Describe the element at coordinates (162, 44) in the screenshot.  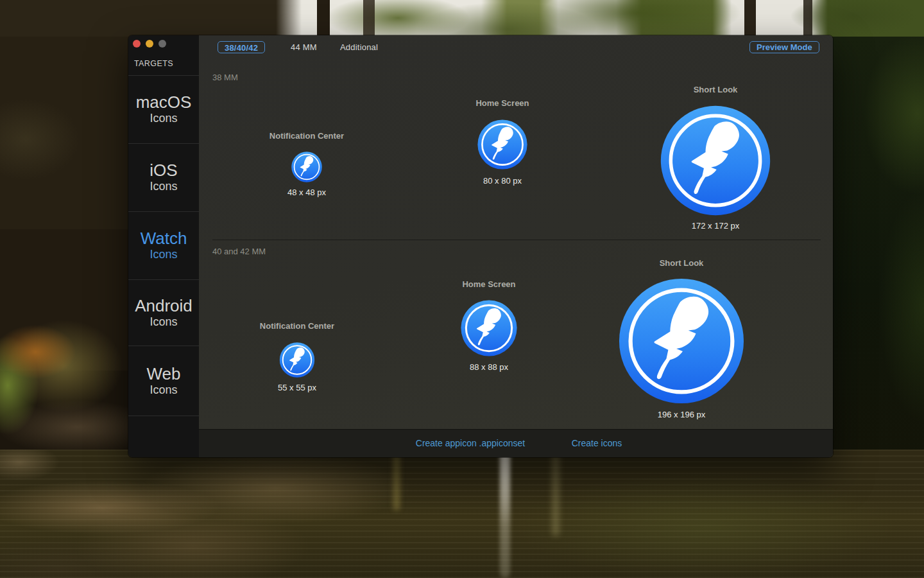
I see `zoom-button` at that location.